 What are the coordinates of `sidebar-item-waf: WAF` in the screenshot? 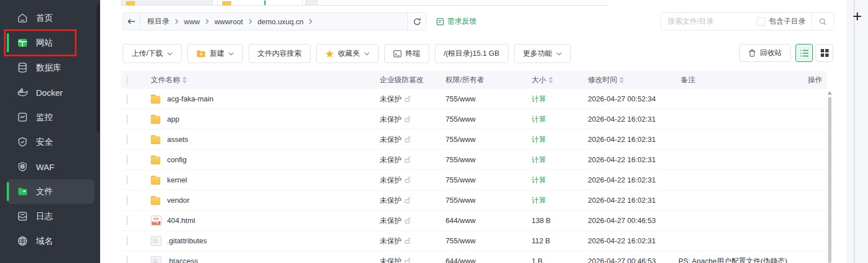 It's located at (51, 167).